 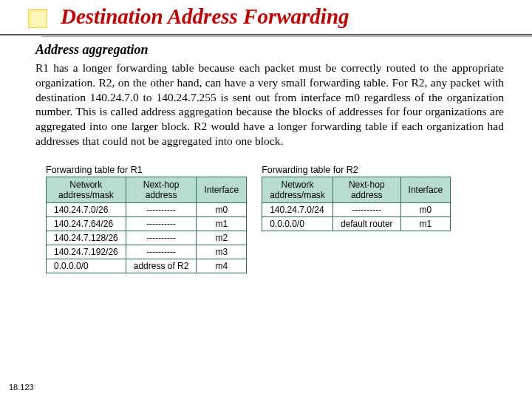 I want to click on table-row: 140.24.7.0/24----------m0, so click(x=356, y=210).